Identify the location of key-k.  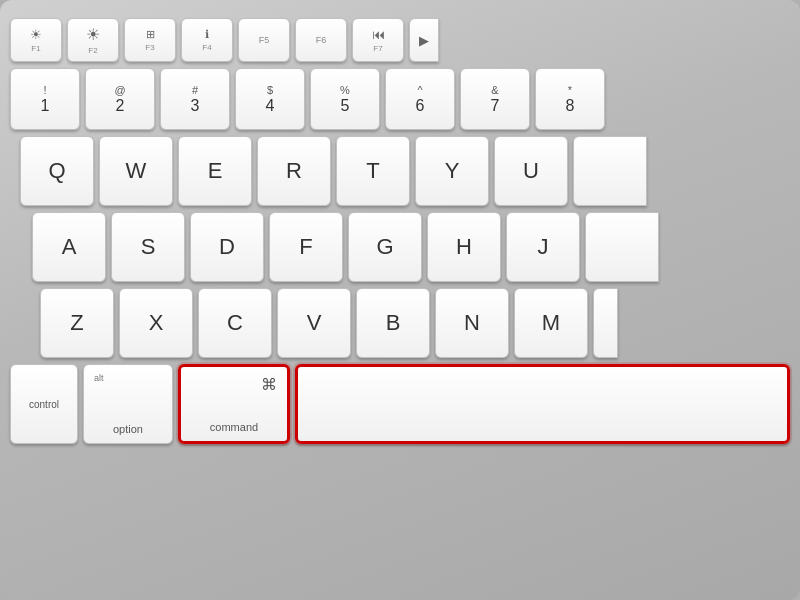
(622, 247).